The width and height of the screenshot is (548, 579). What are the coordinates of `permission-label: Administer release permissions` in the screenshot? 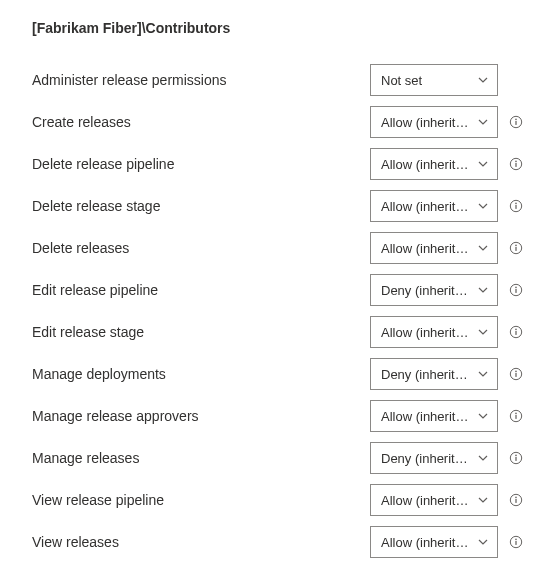 It's located at (197, 80).